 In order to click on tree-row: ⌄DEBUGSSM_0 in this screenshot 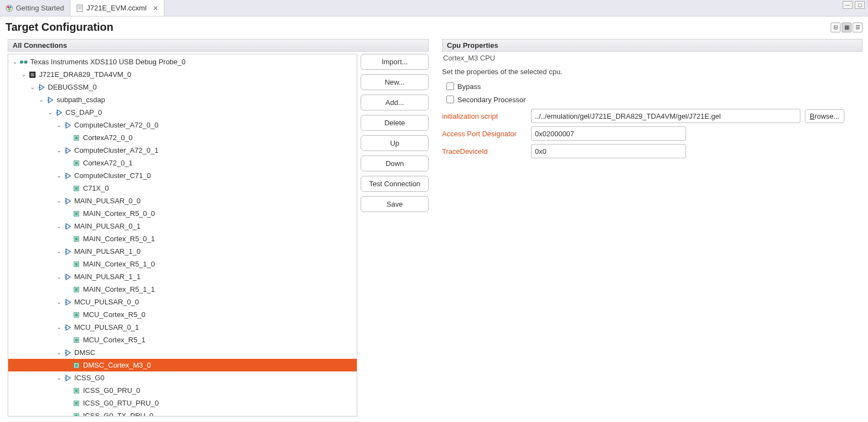, I will do `click(183, 87)`.